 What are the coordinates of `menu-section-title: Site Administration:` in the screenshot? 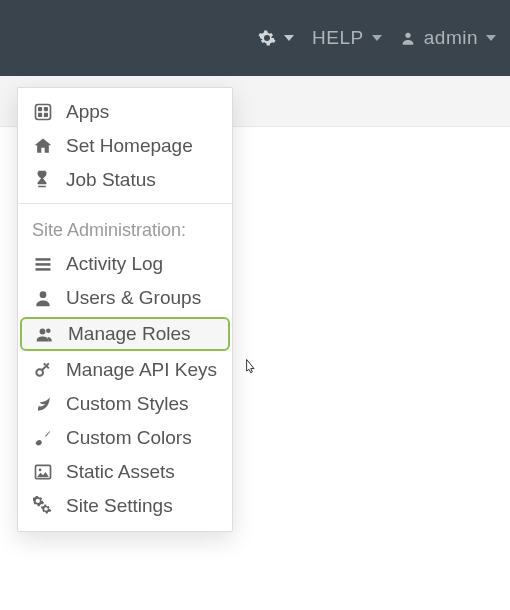 It's located at (125, 228).